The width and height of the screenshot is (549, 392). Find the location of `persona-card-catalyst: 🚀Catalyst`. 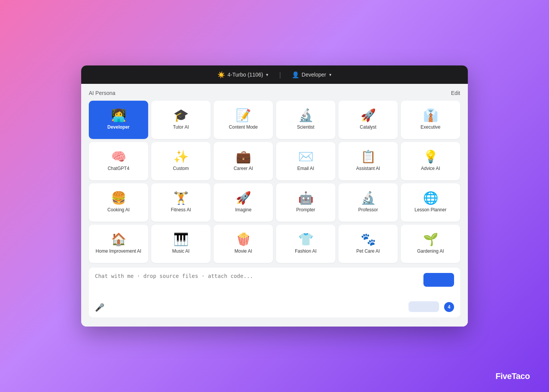

persona-card-catalyst: 🚀Catalyst is located at coordinates (368, 120).